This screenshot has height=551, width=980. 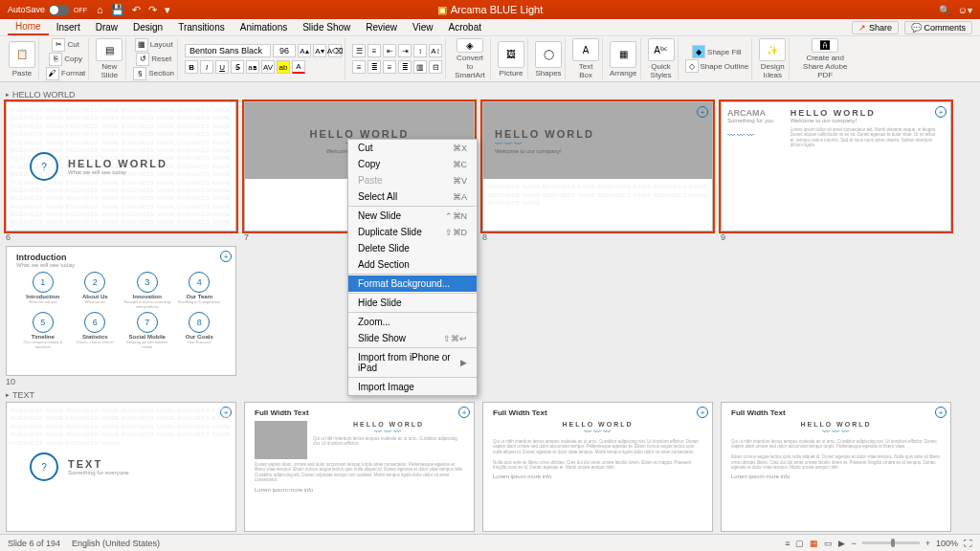 I want to click on underline-icon: U, so click(x=222, y=67).